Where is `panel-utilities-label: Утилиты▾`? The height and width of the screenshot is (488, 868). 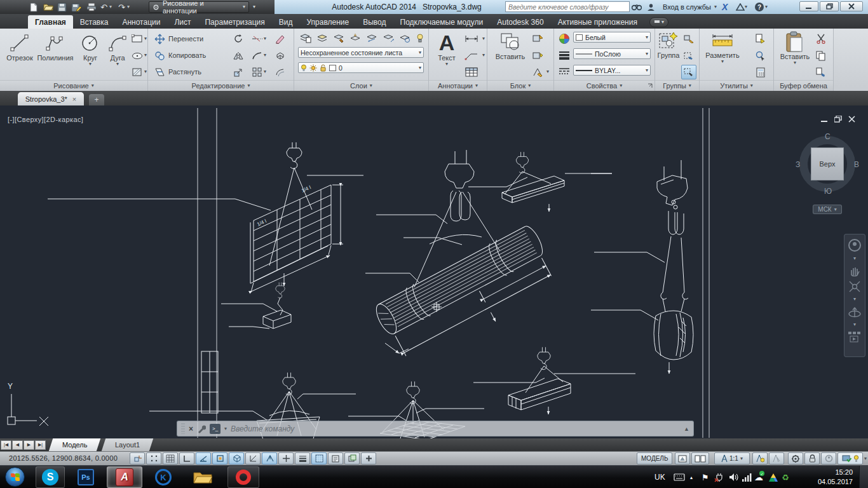
panel-utilities-label: Утилиты▾ is located at coordinates (736, 85).